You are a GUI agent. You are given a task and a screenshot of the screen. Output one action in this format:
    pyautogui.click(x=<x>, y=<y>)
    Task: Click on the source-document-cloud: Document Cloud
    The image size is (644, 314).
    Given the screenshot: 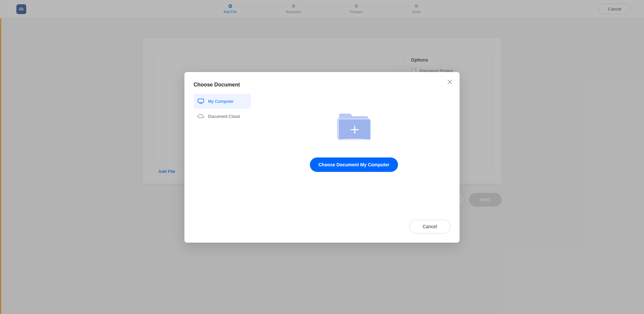 What is the action you would take?
    pyautogui.click(x=222, y=116)
    